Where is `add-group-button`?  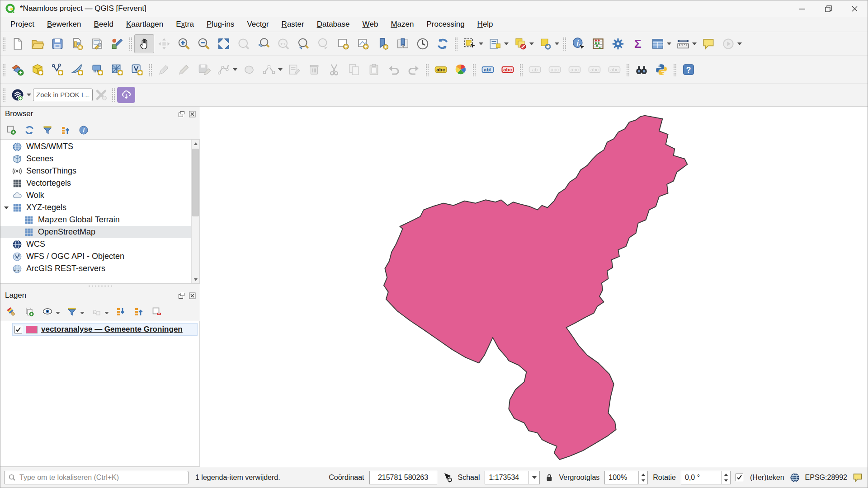
add-group-button is located at coordinates (29, 312).